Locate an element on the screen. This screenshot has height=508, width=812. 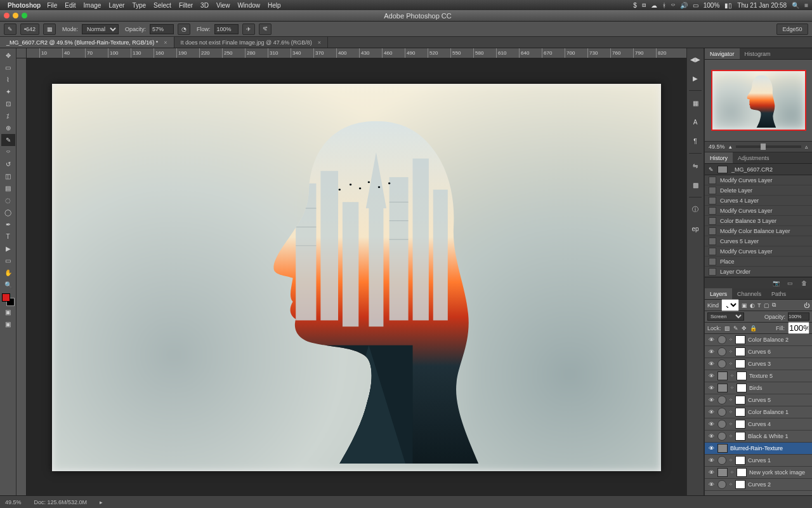
history-camera-icon: 📷 is located at coordinates (776, 283).